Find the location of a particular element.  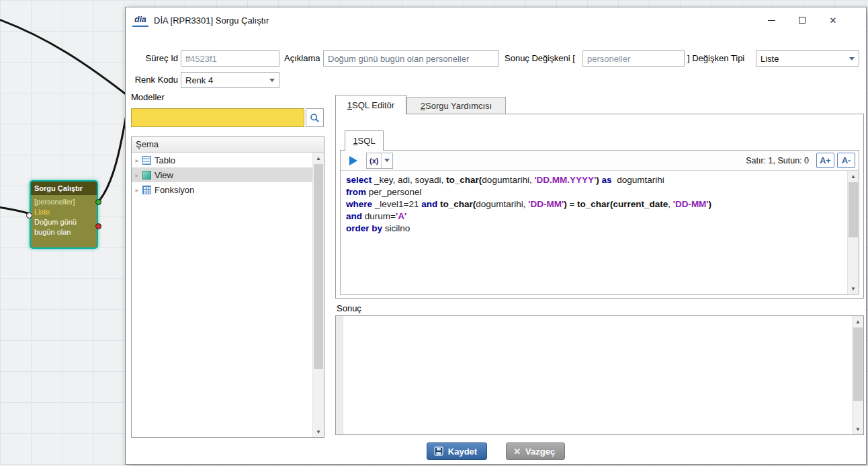

minimize-icon is located at coordinates (771, 20).